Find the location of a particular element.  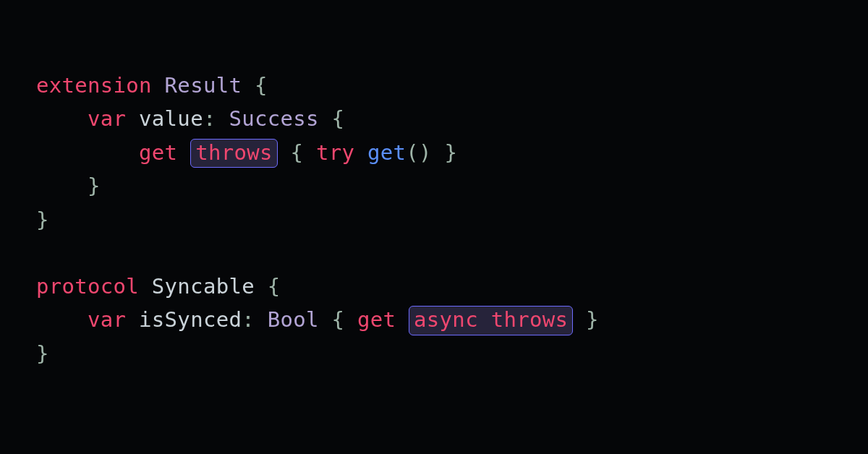

type-success: Success is located at coordinates (273, 119).